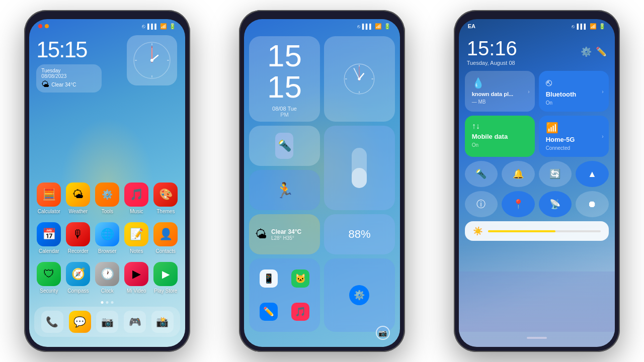  I want to click on cc-location-btn: ▲, so click(592, 174).